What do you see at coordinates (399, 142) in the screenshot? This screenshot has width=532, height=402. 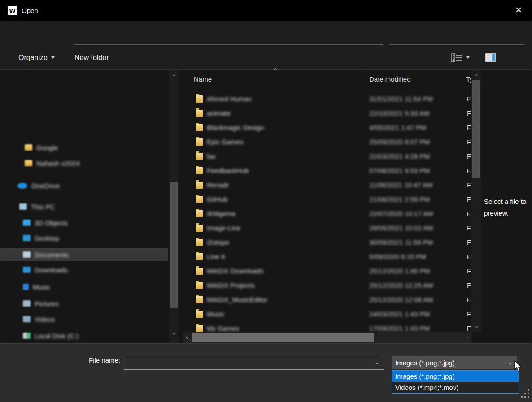 I see `file-row-date-modified: 25/09/2020 8:07 PM` at bounding box center [399, 142].